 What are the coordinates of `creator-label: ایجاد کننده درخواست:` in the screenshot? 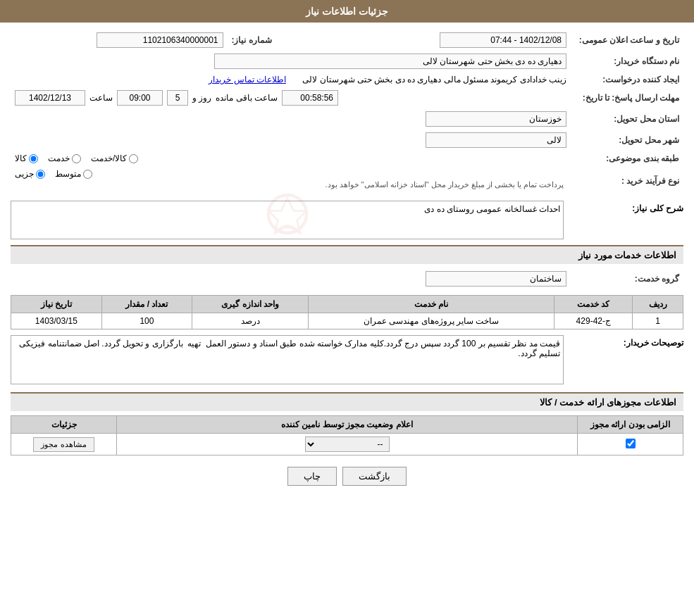 It's located at (627, 80).